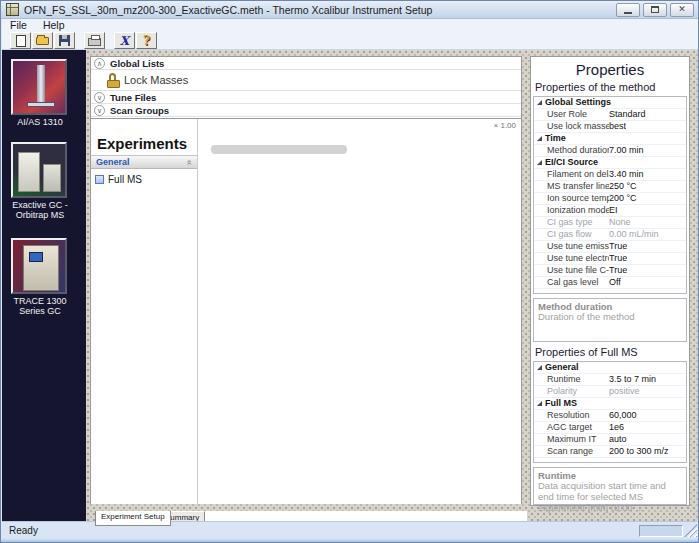 Image resolution: width=699 pixels, height=543 pixels. What do you see at coordinates (610, 428) in the screenshot?
I see `property-row: AGC target1e6` at bounding box center [610, 428].